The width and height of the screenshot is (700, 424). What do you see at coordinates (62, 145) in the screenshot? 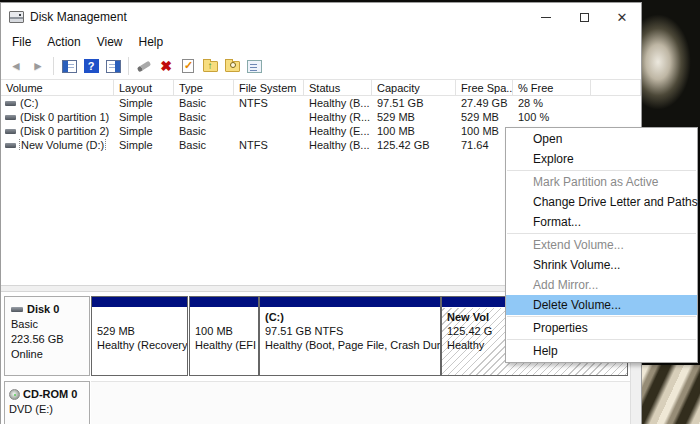
I see `volume-name-focused: New Volume (D:)` at bounding box center [62, 145].